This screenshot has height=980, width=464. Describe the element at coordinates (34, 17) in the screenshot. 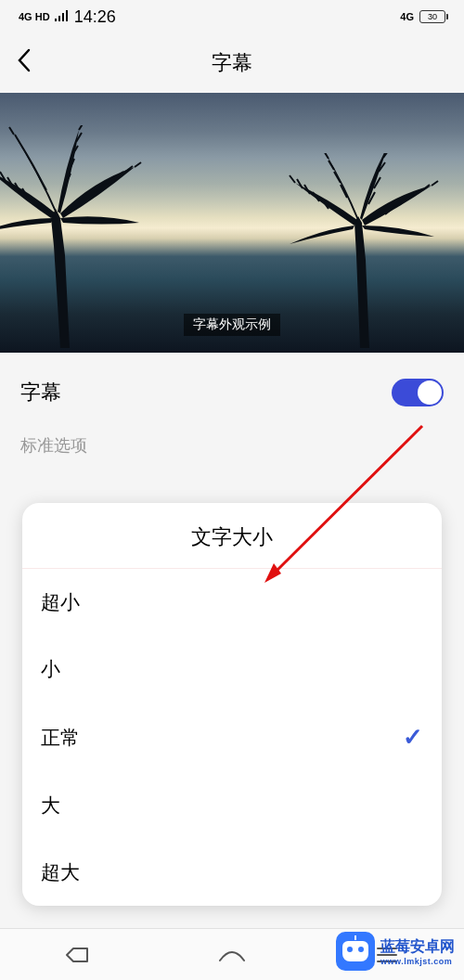

I see `signal-indicator: 4G HD` at that location.